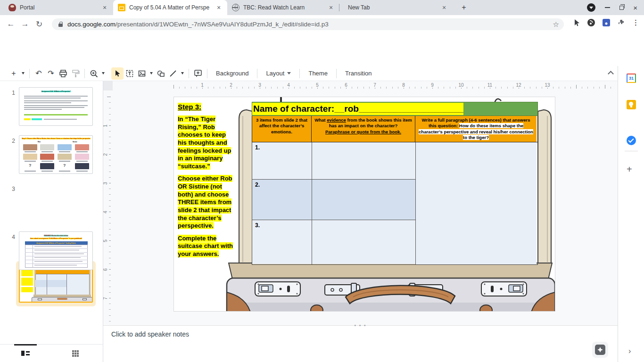 The width and height of the screenshot is (644, 362). Describe the element at coordinates (629, 170) in the screenshot. I see `get-addons-icon: +` at that location.